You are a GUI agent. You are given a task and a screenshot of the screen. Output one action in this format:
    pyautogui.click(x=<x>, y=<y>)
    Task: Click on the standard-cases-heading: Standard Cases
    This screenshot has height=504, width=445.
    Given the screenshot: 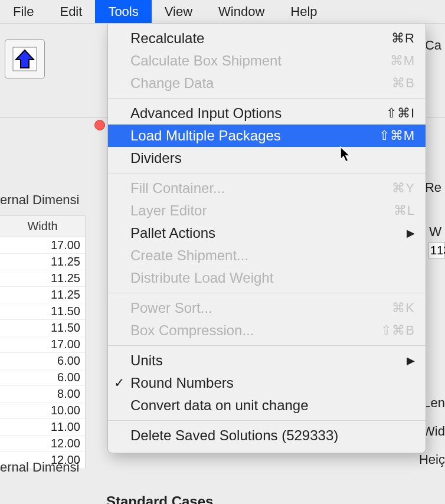 What is the action you would take?
    pyautogui.click(x=159, y=499)
    